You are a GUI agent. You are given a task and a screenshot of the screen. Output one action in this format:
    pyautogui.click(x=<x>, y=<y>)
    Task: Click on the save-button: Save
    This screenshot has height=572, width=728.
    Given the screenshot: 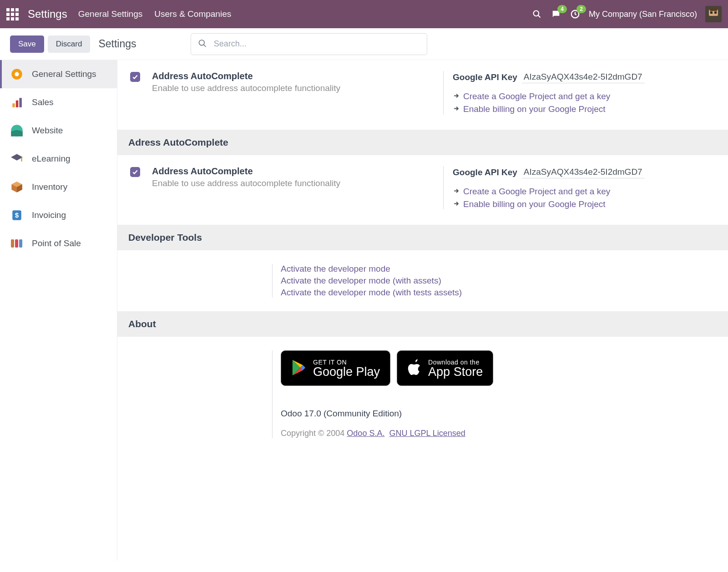 What is the action you would take?
    pyautogui.click(x=27, y=44)
    